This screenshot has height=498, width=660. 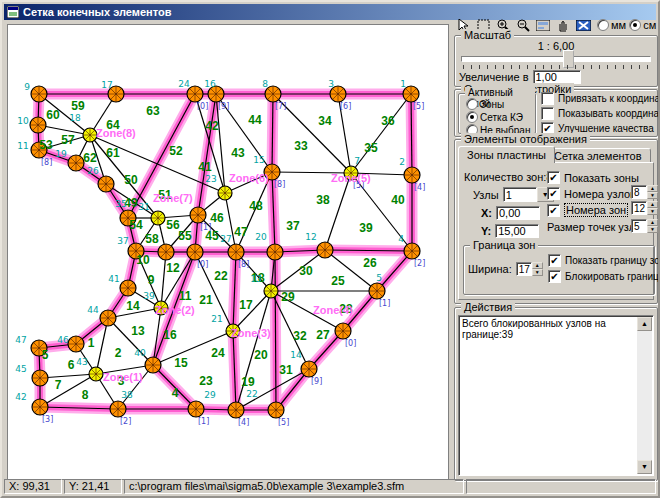 What do you see at coordinates (173, 198) in the screenshot?
I see `zone-label: Zone(7)` at bounding box center [173, 198].